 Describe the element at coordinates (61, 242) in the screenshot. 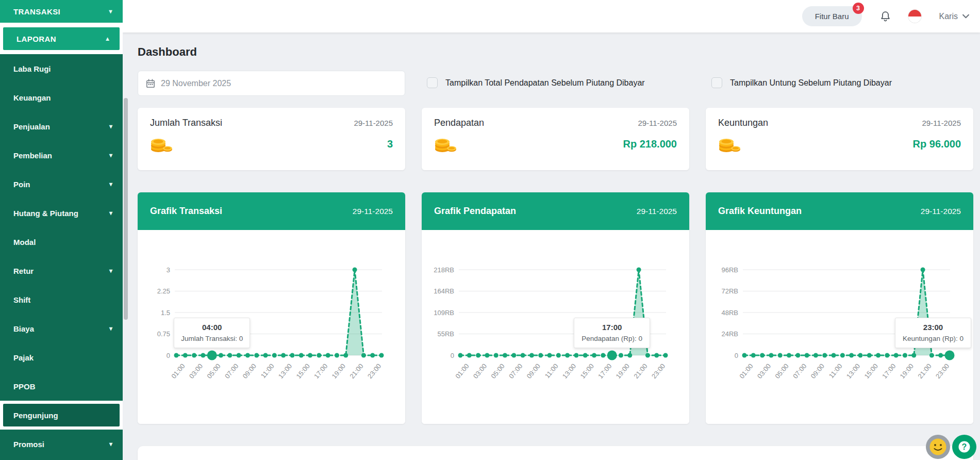

I see `sidebar-item-modal: Modal` at that location.